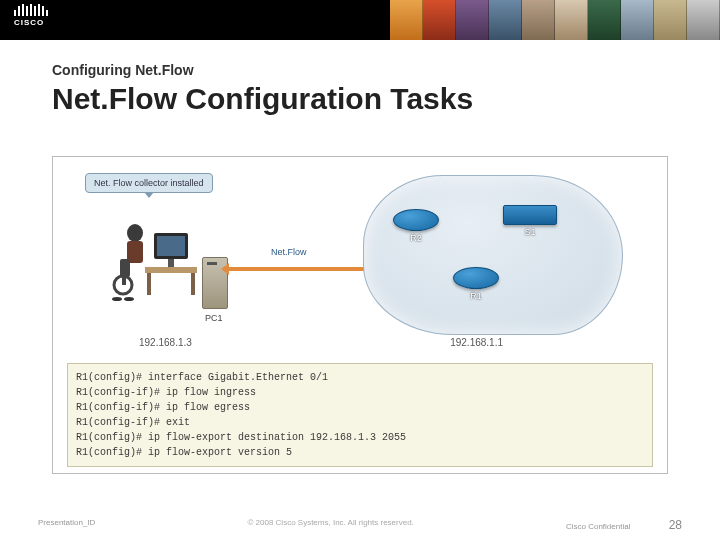 This screenshot has width=720, height=540. I want to click on cli-line: R1(config)# ip flow-export version 5, so click(360, 452).